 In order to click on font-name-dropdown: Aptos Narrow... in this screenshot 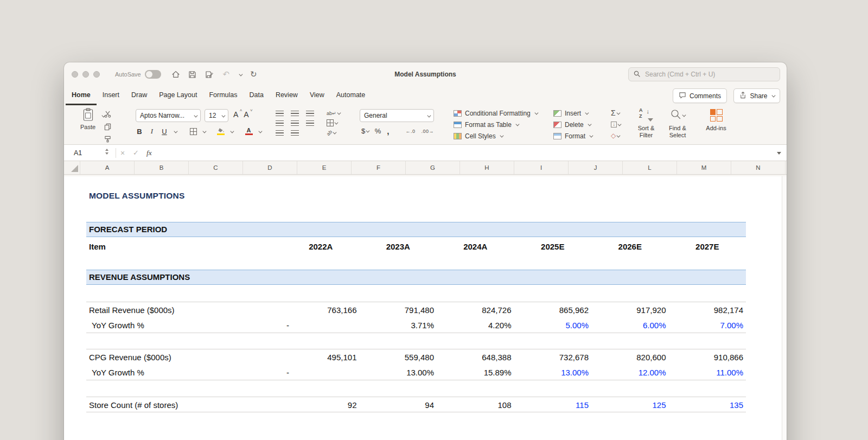, I will do `click(168, 116)`.